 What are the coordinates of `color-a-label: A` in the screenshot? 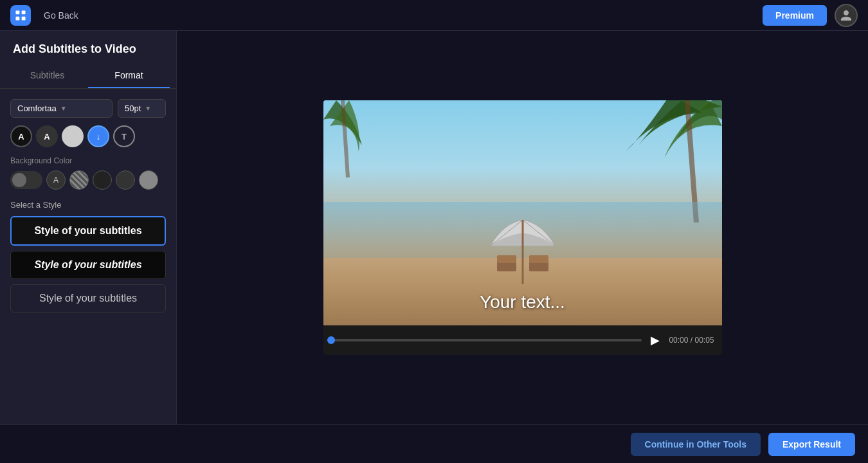 It's located at (21, 136).